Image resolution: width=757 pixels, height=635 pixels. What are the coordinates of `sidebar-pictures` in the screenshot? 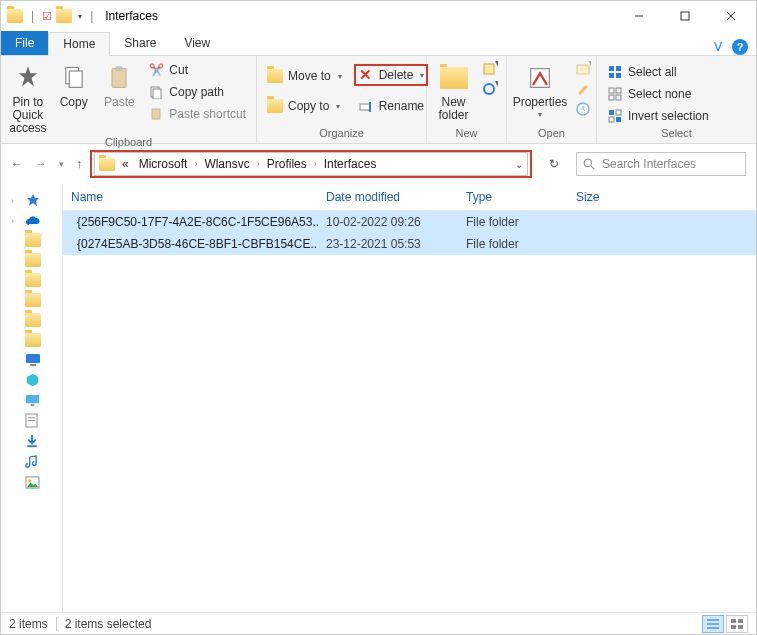 It's located at (32, 482).